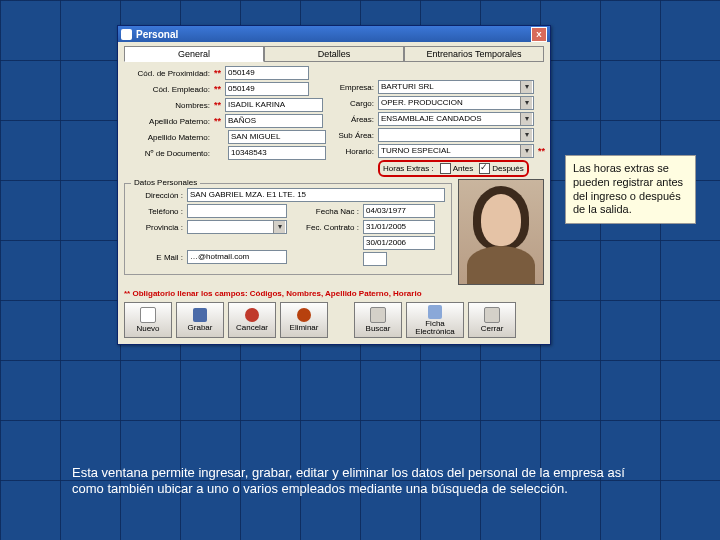 The image size is (720, 540). I want to click on lbl-fecha-contrato: Fec. Contrato :, so click(327, 228).